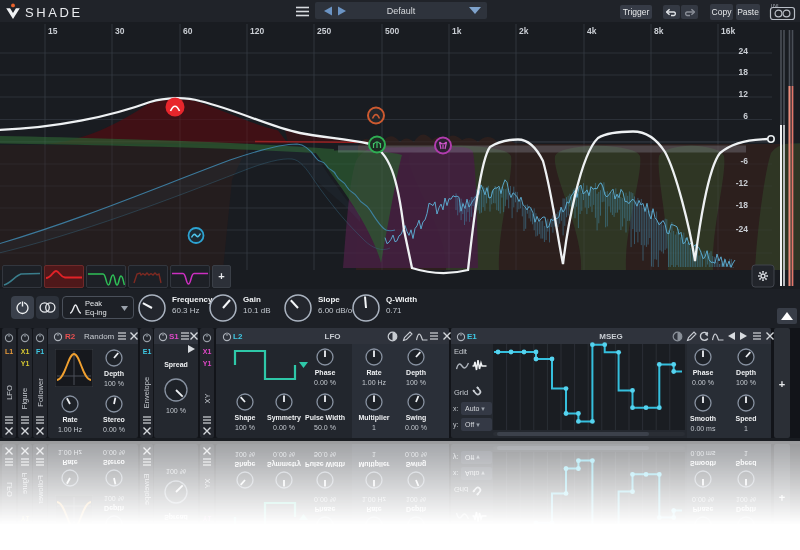 The image size is (800, 550). I want to click on svg-text: 24, so click(744, 51).